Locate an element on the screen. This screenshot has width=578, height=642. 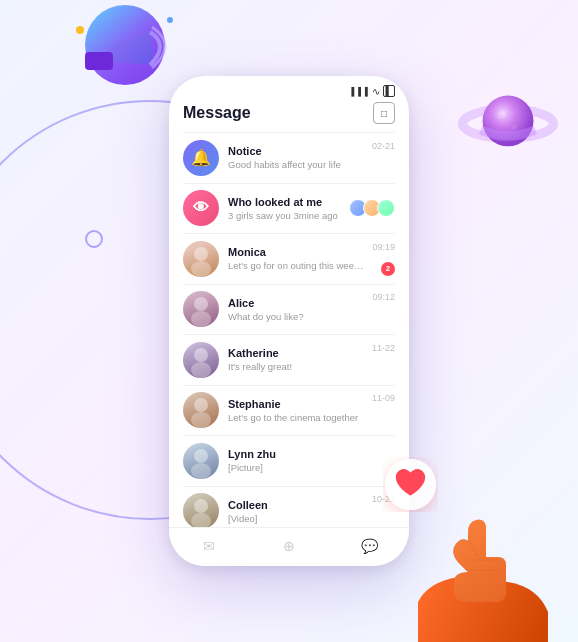
tab-bar: ✉ ⊕ 💬 is located at coordinates (289, 546).